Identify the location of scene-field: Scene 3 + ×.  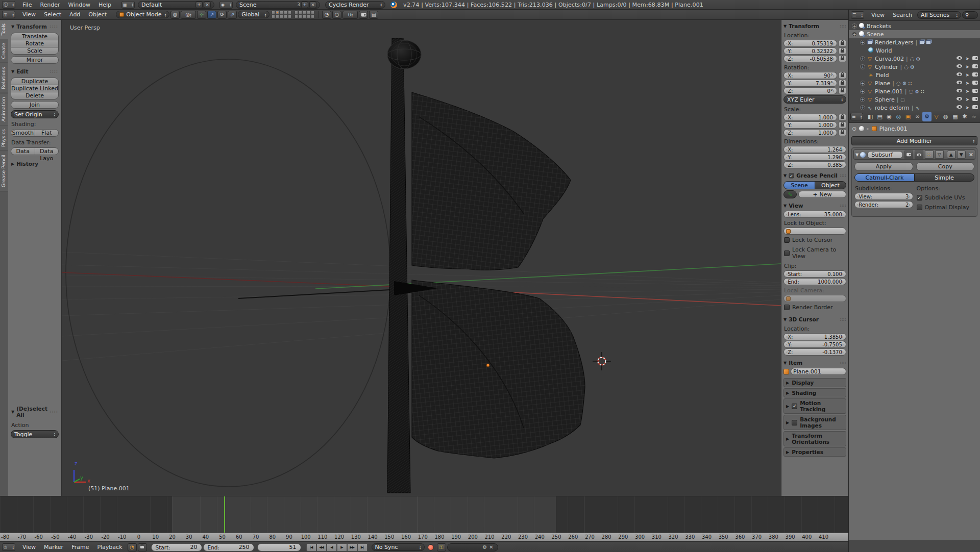
(278, 5).